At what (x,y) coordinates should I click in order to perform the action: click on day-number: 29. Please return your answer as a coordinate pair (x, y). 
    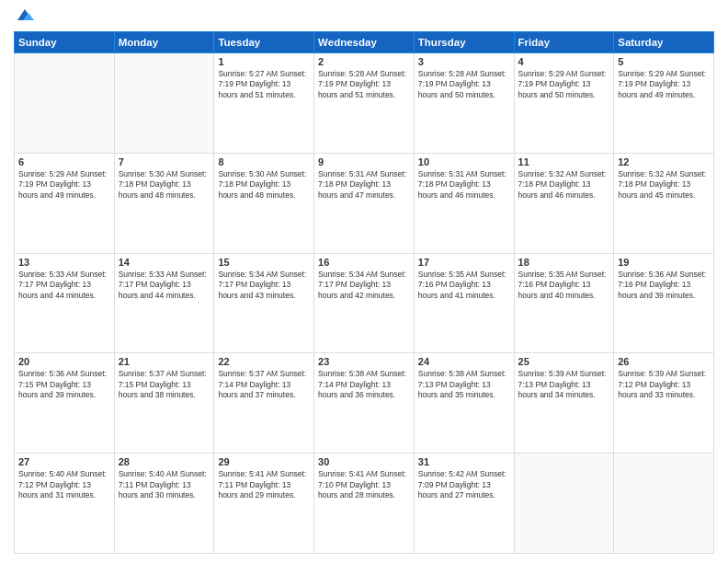
    Looking at the image, I should click on (264, 462).